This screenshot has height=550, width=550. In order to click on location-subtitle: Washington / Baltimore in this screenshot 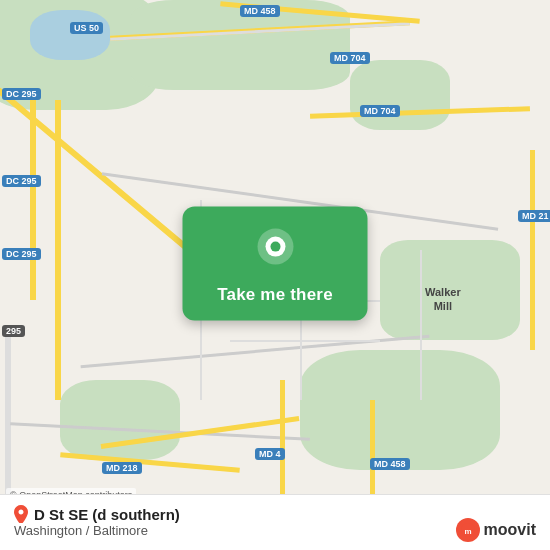, I will do `click(97, 530)`.